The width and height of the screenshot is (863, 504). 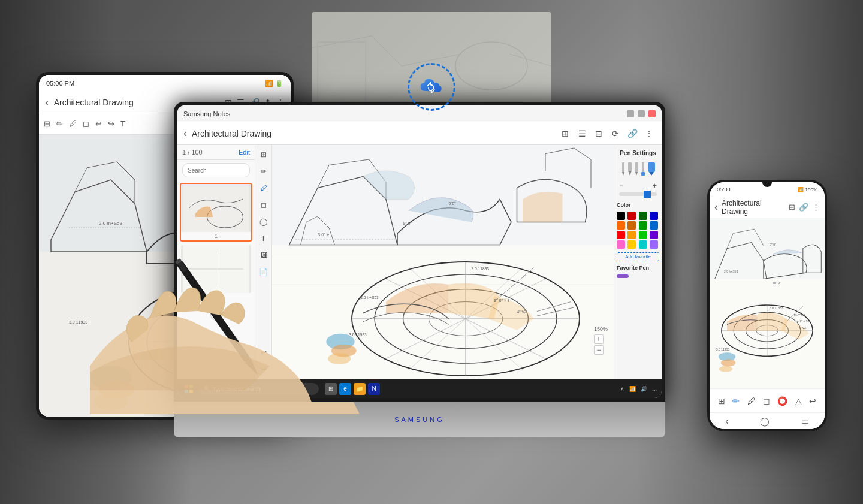 I want to click on pen-type-1-icon, so click(x=623, y=169).